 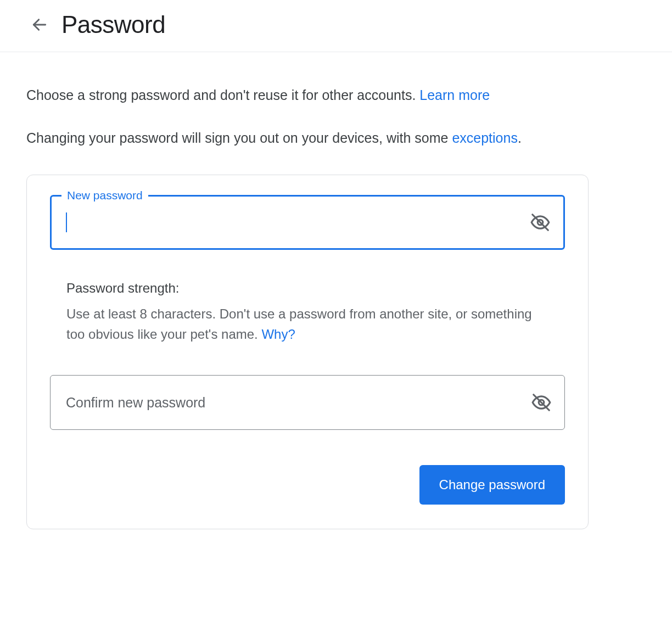 I want to click on learn-more-link: Learn more, so click(x=455, y=95).